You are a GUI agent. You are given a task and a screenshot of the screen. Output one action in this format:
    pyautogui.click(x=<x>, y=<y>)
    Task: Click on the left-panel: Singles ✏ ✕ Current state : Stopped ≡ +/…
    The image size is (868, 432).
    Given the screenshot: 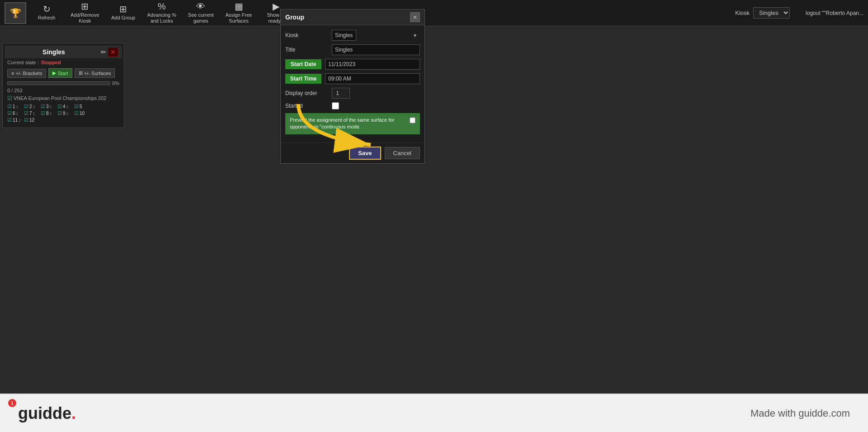 What is the action you would take?
    pyautogui.click(x=63, y=85)
    